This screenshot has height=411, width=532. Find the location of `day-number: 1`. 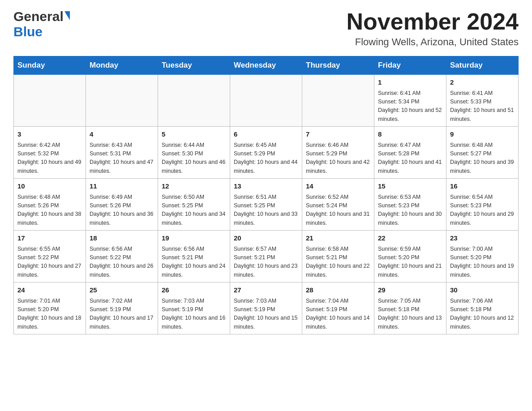

day-number: 1 is located at coordinates (410, 82).